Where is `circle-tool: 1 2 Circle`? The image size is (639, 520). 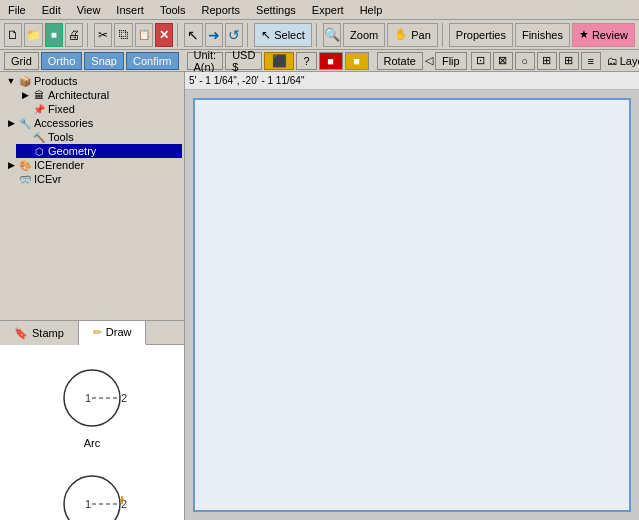 circle-tool: 1 2 Circle is located at coordinates (92, 488).